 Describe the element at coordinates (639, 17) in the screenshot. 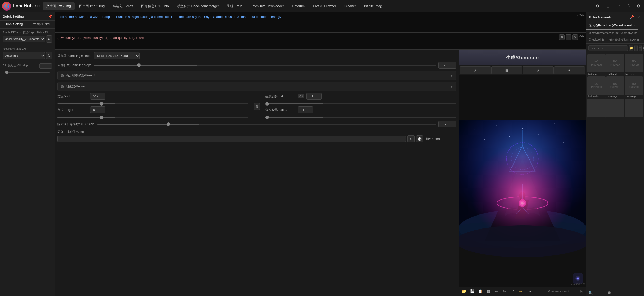

I see `right-close-icon: ✕` at that location.